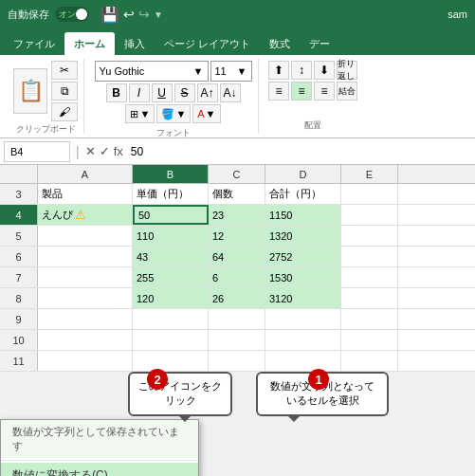  Describe the element at coordinates (208, 93) in the screenshot. I see `font-increase-button: A↑` at that location.